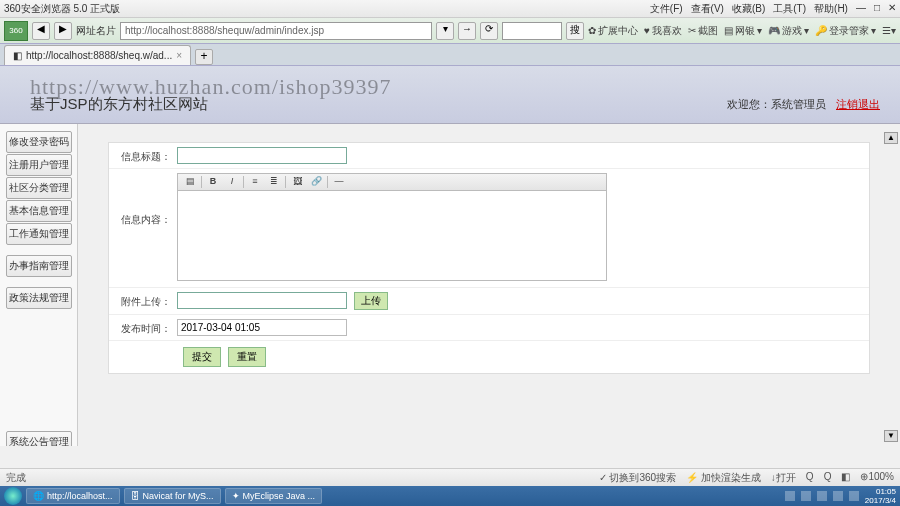 This screenshot has width=900, height=506. What do you see at coordinates (776, 104) in the screenshot?
I see `welcome-text: 欢迎您：系统管理员` at bounding box center [776, 104].